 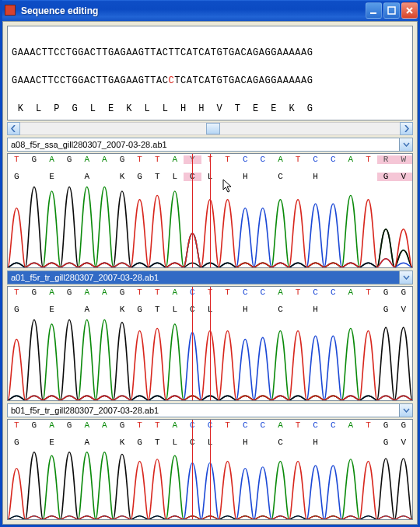 I want to click on window-title: Sequence editing, so click(x=193, y=11).